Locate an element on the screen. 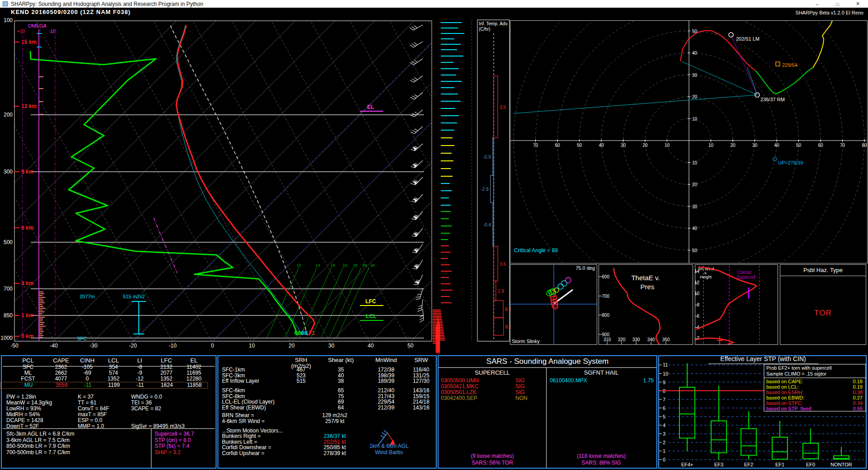 The width and height of the screenshot is (868, 470). mixing-ratio-label: 22 is located at coordinates (345, 265).